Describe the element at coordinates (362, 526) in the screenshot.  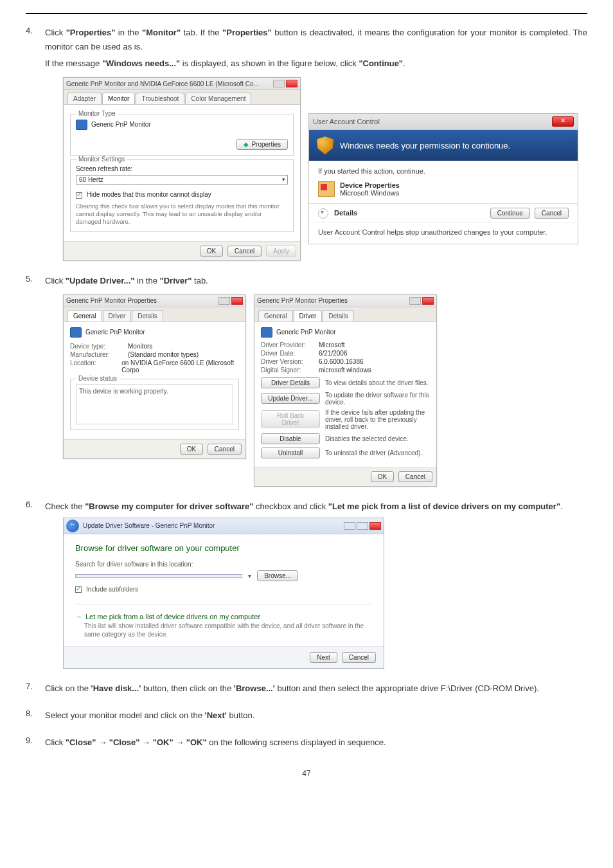
I see `maximize-icon` at that location.